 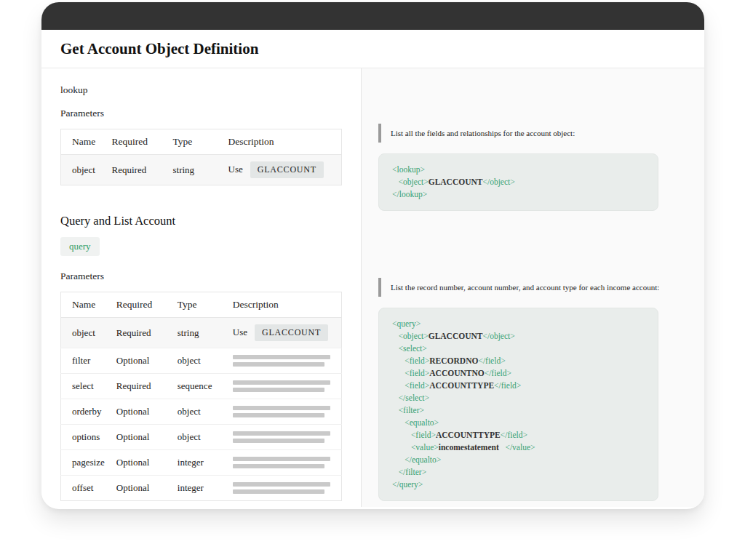 What do you see at coordinates (518, 287) in the screenshot?
I see `example-query-quote: List the record number, account number, …` at bounding box center [518, 287].